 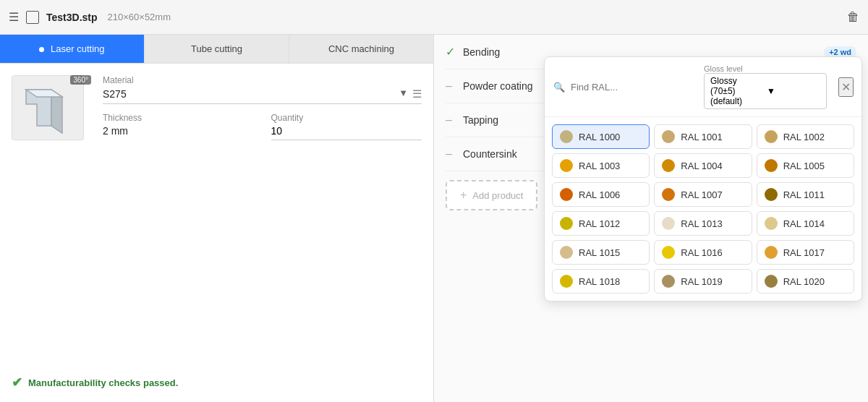 I want to click on colour-swatch-ral1013, so click(x=668, y=223).